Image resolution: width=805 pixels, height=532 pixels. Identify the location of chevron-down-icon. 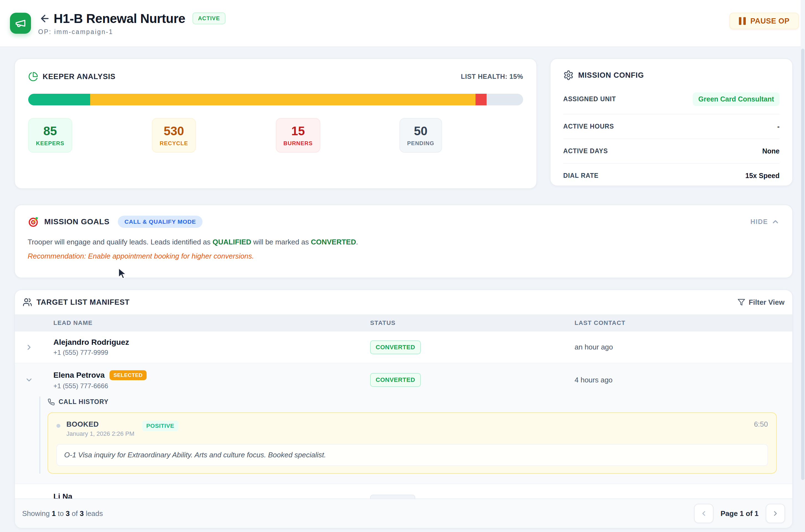
(29, 380).